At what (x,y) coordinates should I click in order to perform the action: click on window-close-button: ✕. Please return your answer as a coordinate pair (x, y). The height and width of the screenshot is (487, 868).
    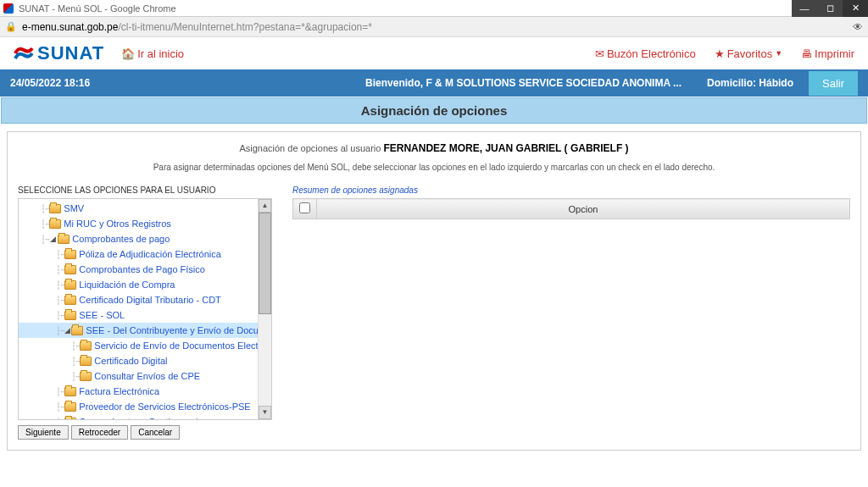
    Looking at the image, I should click on (855, 8).